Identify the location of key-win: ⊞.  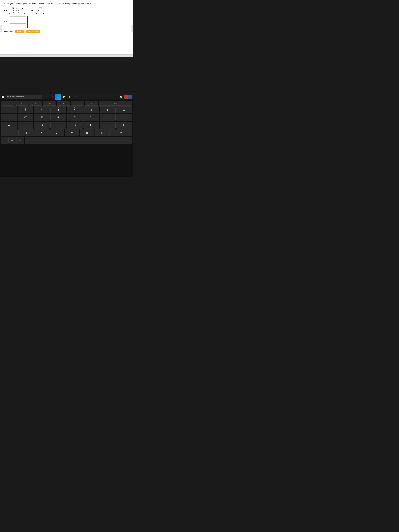
(12, 140).